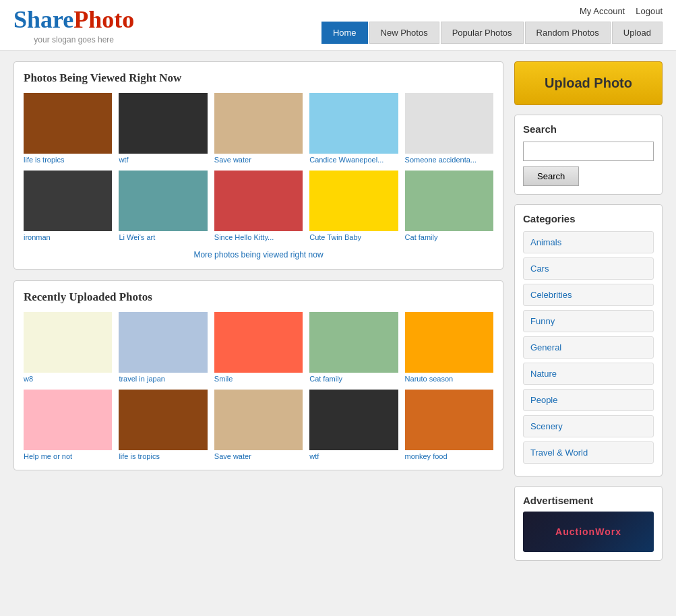 The image size is (676, 616). Describe the element at coordinates (621, 11) in the screenshot. I see `top-right-links: My Account Logout` at that location.